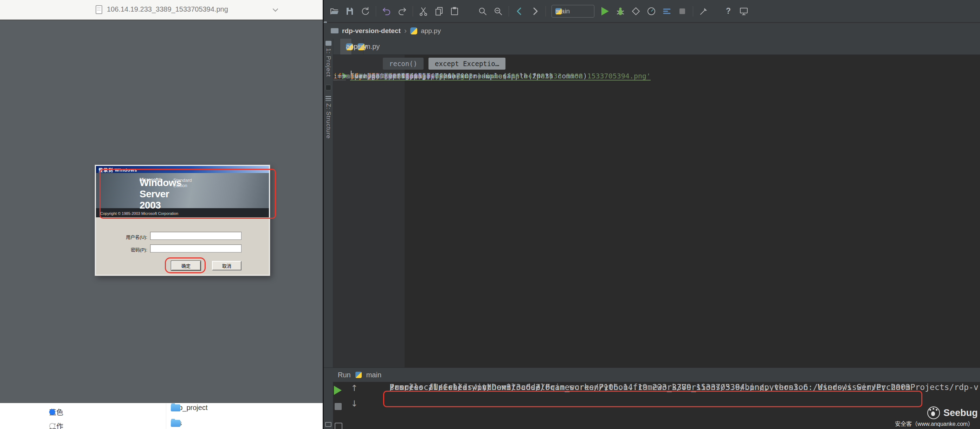 The width and height of the screenshot is (980, 429). What do you see at coordinates (444, 64) in the screenshot?
I see `context-breadcrumbs: recon() except Exceptio…` at bounding box center [444, 64].